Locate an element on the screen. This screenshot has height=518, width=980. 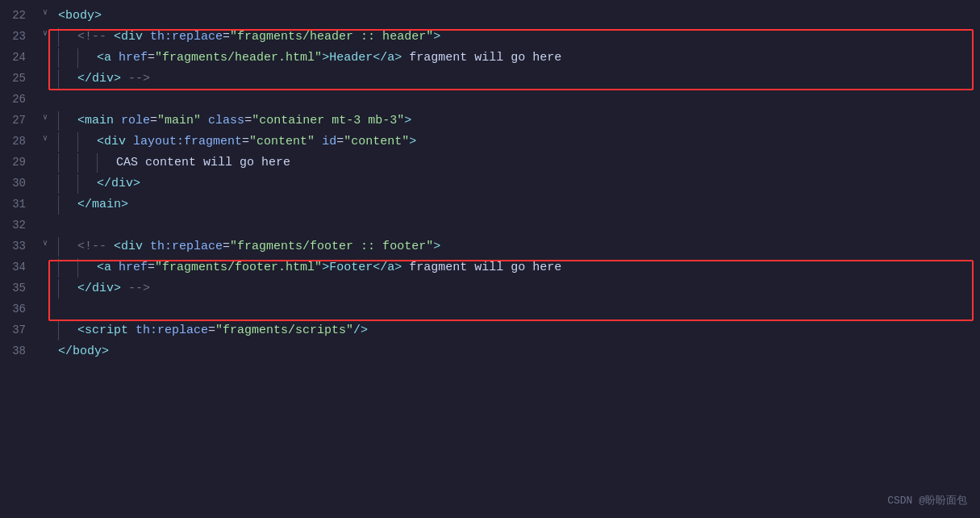
line-content: <a href="fragments/header.html">Header</… is located at coordinates (516, 58).